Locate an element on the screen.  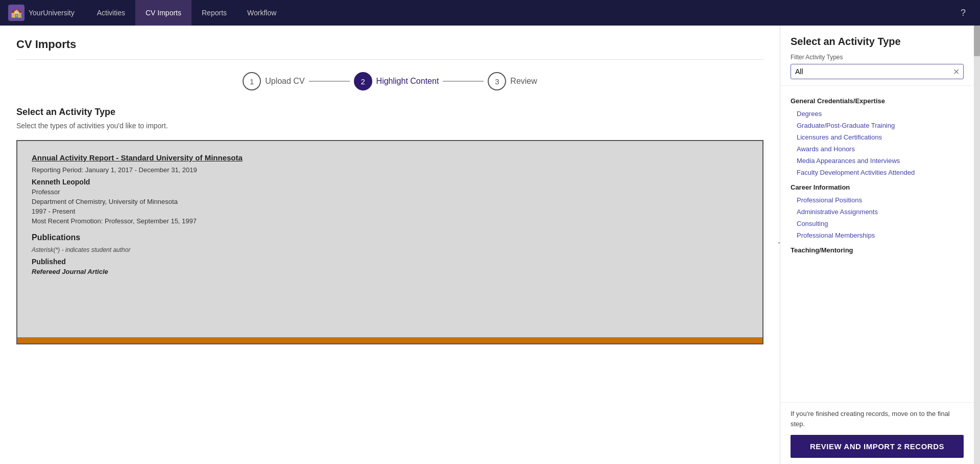
activity-item-degrees: Degrees is located at coordinates (877, 113).